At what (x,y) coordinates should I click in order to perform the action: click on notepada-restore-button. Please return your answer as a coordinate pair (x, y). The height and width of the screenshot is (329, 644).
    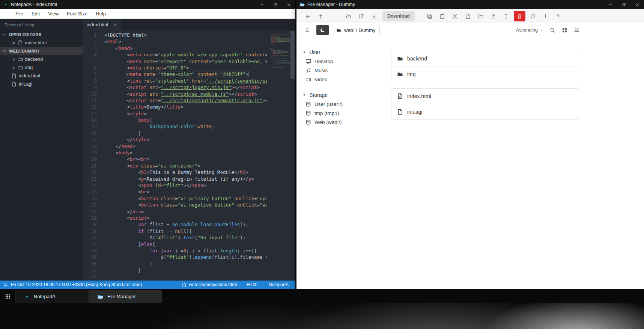
    Looking at the image, I should click on (275, 5).